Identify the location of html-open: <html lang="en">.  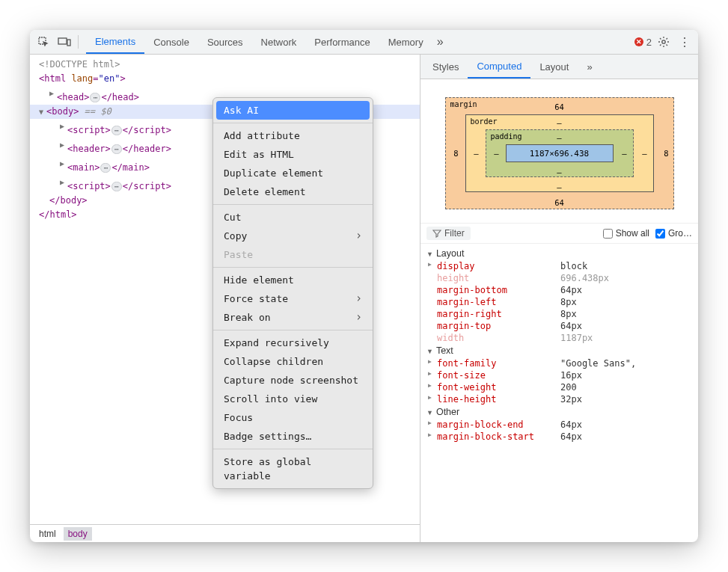
(82, 79).